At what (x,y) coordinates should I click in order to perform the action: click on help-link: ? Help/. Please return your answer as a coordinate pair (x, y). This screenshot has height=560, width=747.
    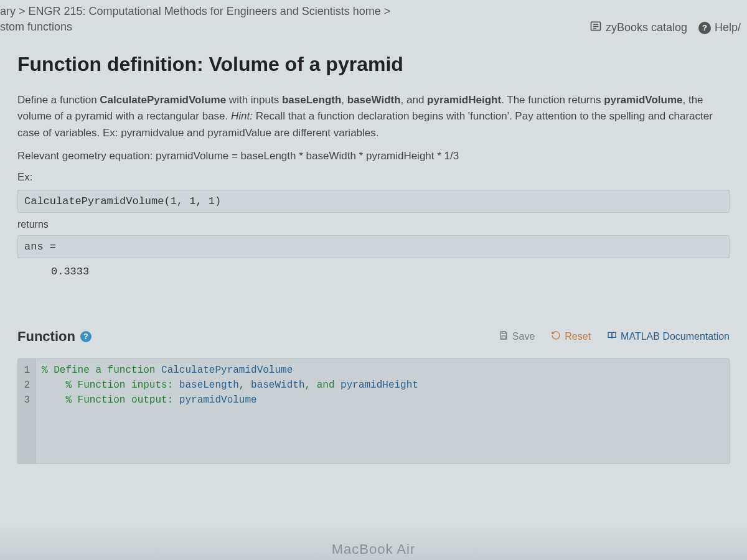
    Looking at the image, I should click on (720, 27).